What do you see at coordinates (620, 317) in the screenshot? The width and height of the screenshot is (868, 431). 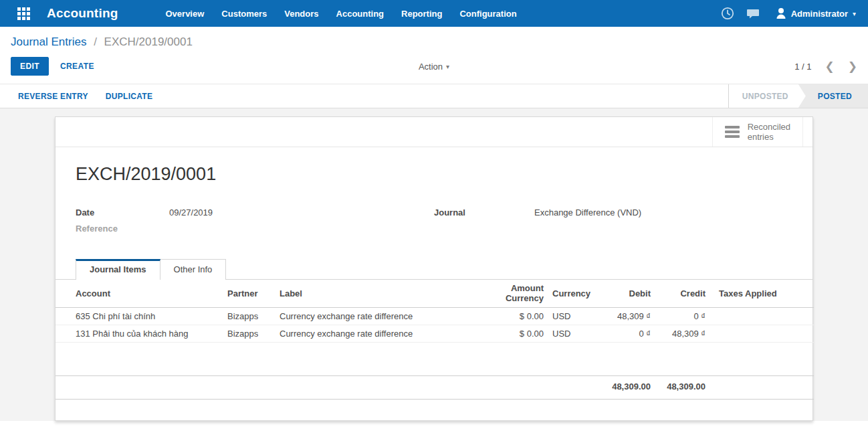 I see `cell-debit: 48,309 ₫` at bounding box center [620, 317].